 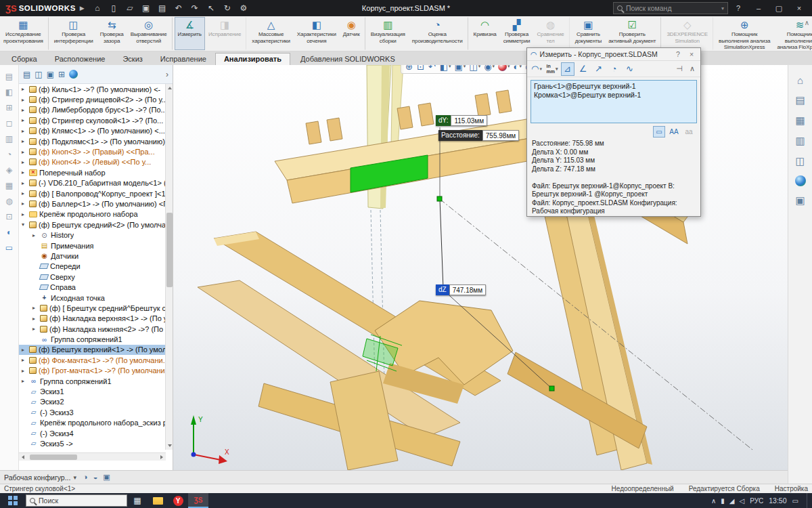 I want to click on measure-dialog-titlebar: ◠ Измерить - Корпус_проект.SLDASM ? ×, so click(x=614, y=54).